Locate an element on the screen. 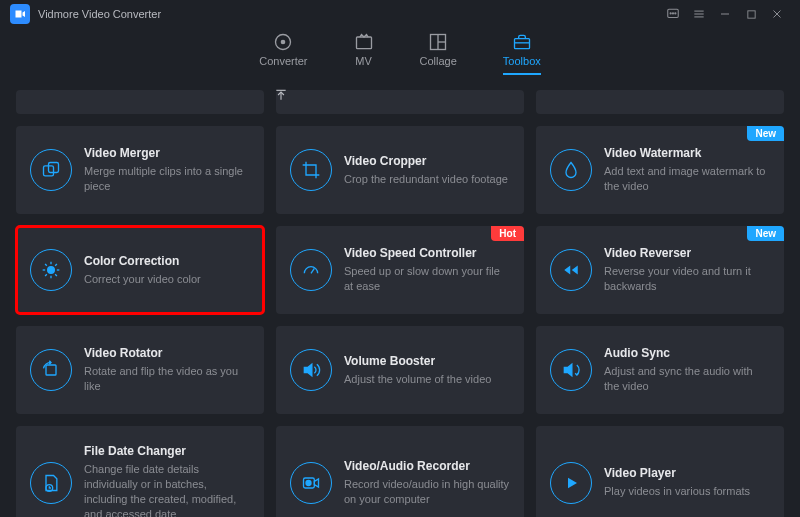 The width and height of the screenshot is (800, 517). card-desc: Merge multiple clips into a single piece is located at coordinates (167, 179).